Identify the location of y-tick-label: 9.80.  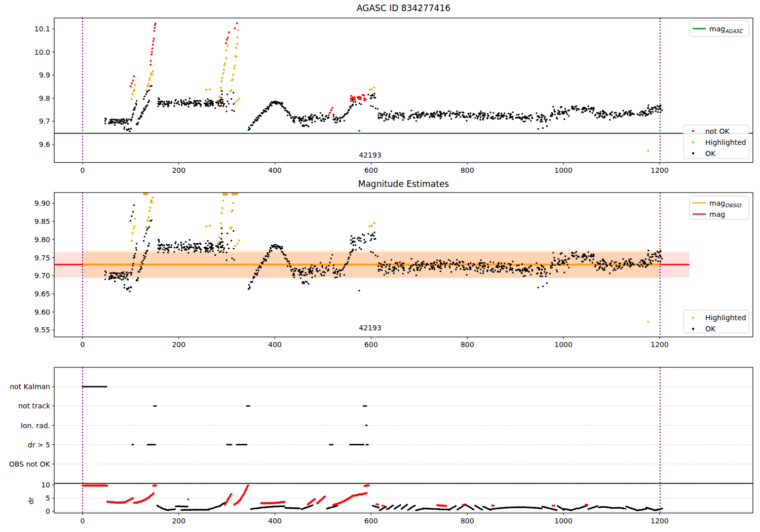
(43, 240).